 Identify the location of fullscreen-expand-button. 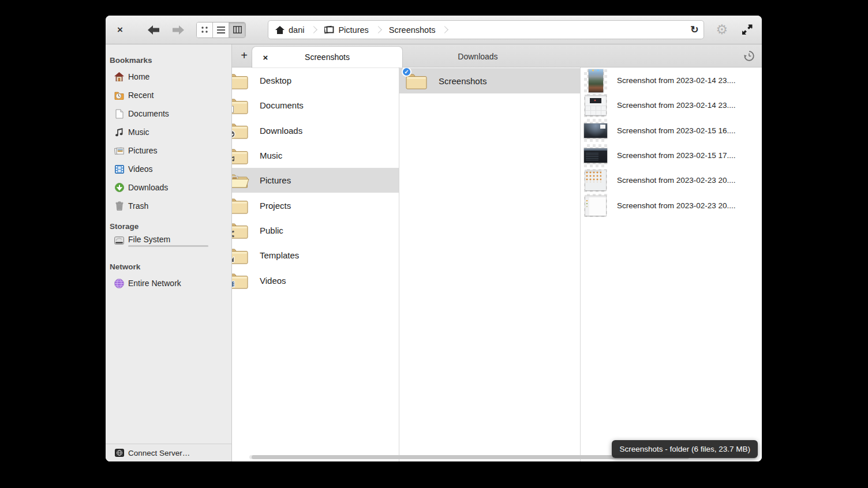
(747, 30).